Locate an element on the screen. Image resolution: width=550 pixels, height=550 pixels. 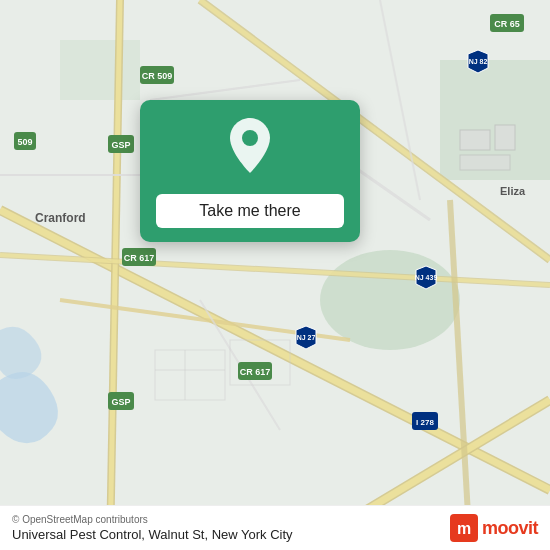
moovit-logo: m moovit is located at coordinates (494, 528).